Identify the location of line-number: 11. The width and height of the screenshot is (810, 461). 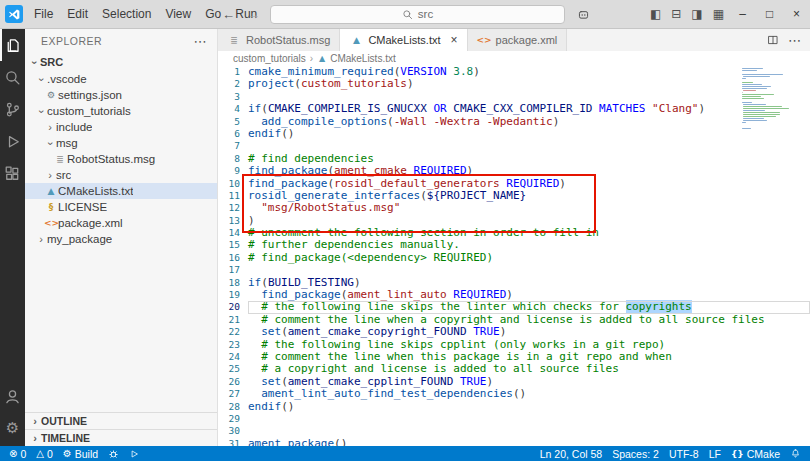
(233, 196).